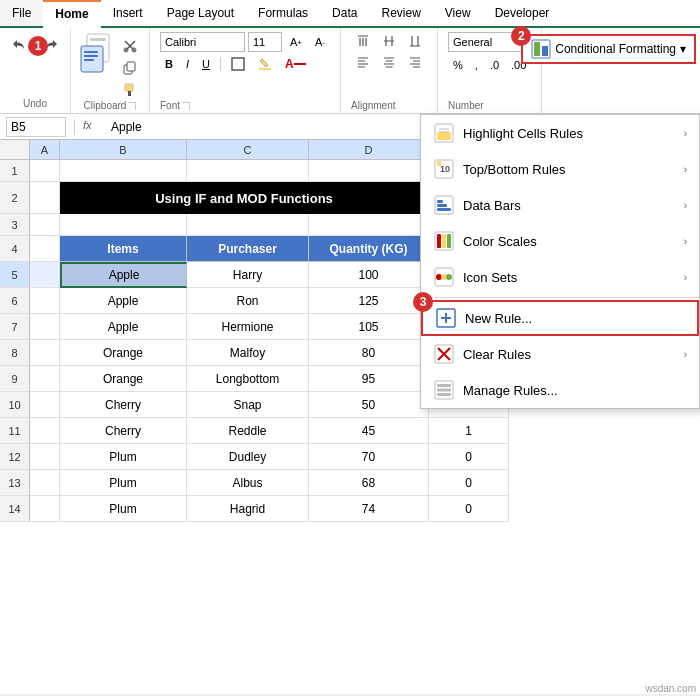 This screenshot has height=696, width=700. What do you see at coordinates (369, 301) in the screenshot?
I see `cell-d6: 125` at bounding box center [369, 301].